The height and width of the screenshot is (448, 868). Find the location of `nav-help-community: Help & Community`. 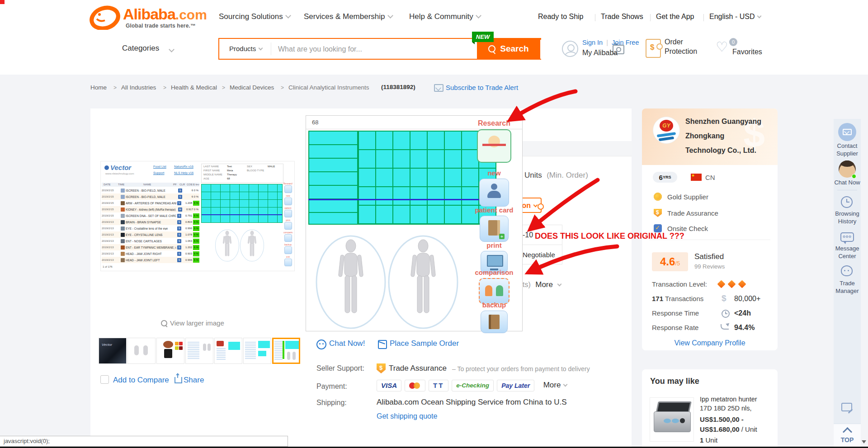

nav-help-community: Help & Community is located at coordinates (445, 17).